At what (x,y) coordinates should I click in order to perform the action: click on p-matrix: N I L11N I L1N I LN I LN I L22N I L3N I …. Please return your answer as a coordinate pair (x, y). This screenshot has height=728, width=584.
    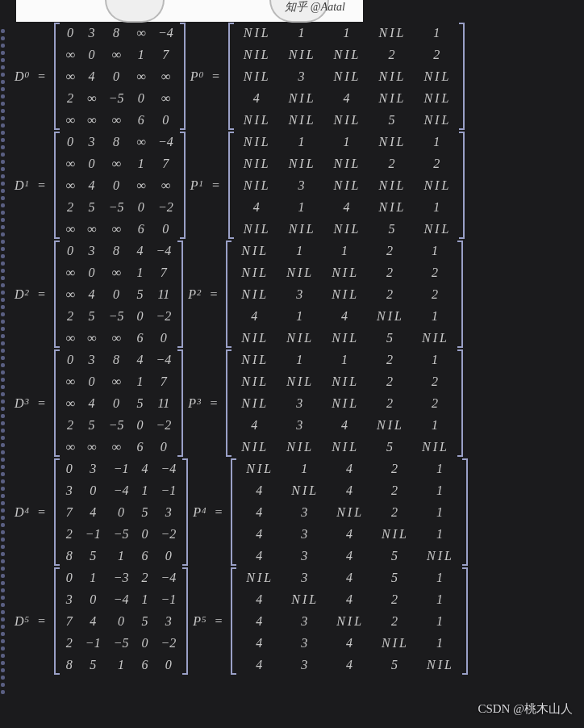
    Looking at the image, I should click on (347, 76).